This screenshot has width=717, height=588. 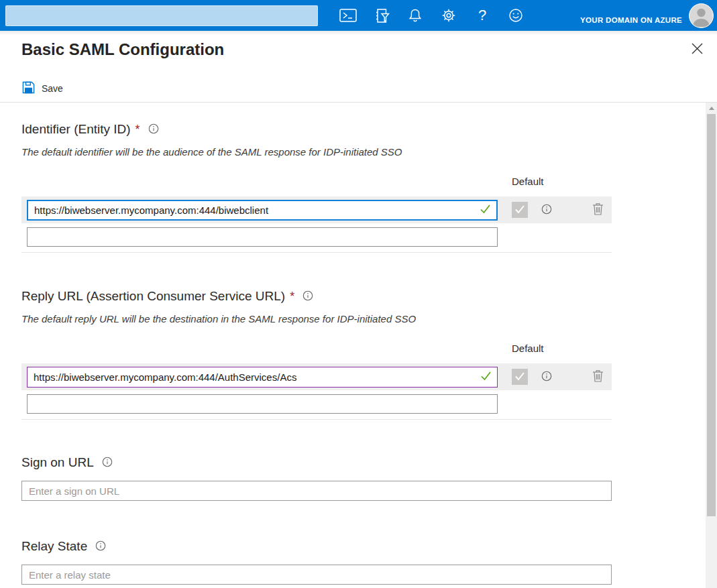 I want to click on cloud-shell-button, so click(x=348, y=15).